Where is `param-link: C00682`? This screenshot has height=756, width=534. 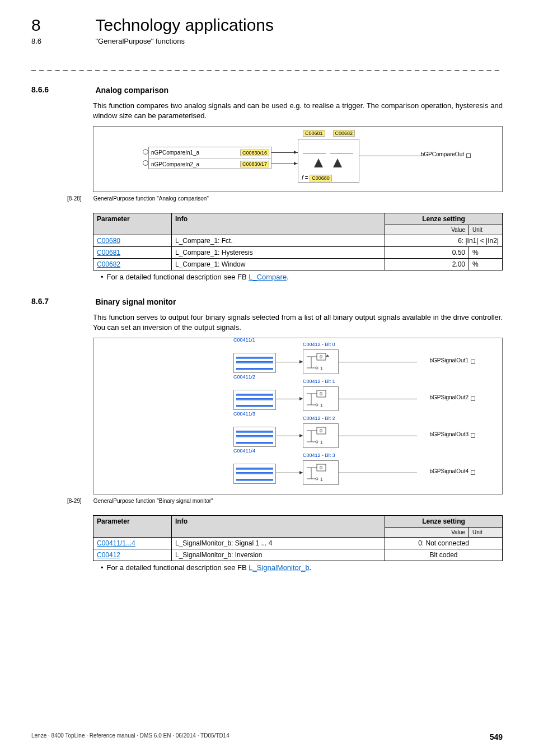 param-link: C00682 is located at coordinates (133, 264).